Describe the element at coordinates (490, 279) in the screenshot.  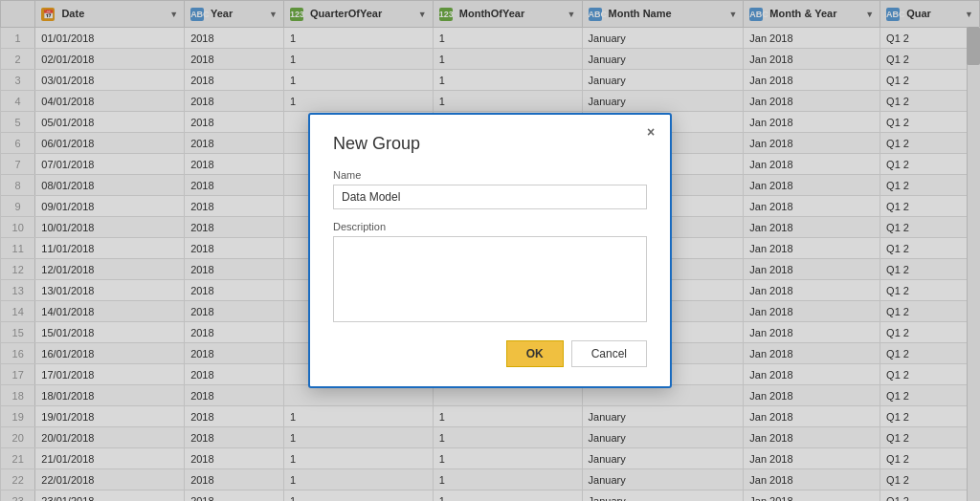
I see `description-textarea` at that location.